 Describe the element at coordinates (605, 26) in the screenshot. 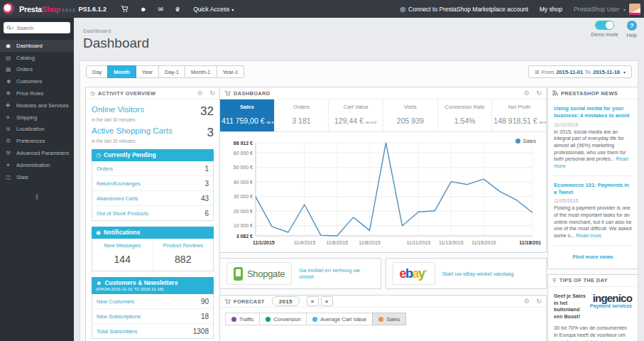

I see `demo-mode-toggle` at that location.